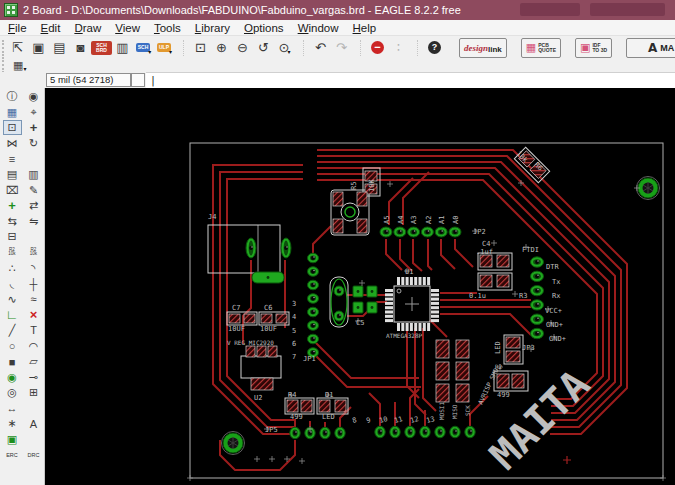 This screenshot has width=675, height=485. What do you see at coordinates (102, 48) in the screenshot?
I see `board-schematic-toggle-button: SCH BRD` at bounding box center [102, 48].